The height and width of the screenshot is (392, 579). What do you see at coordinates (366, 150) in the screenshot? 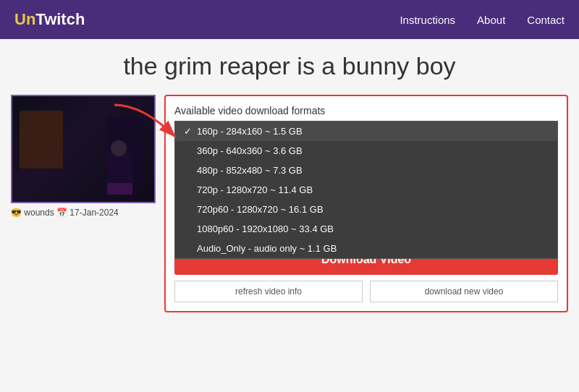
I see `format-option-360p: 360p - 640x360 ~ 3.6 GB` at bounding box center [366, 150].